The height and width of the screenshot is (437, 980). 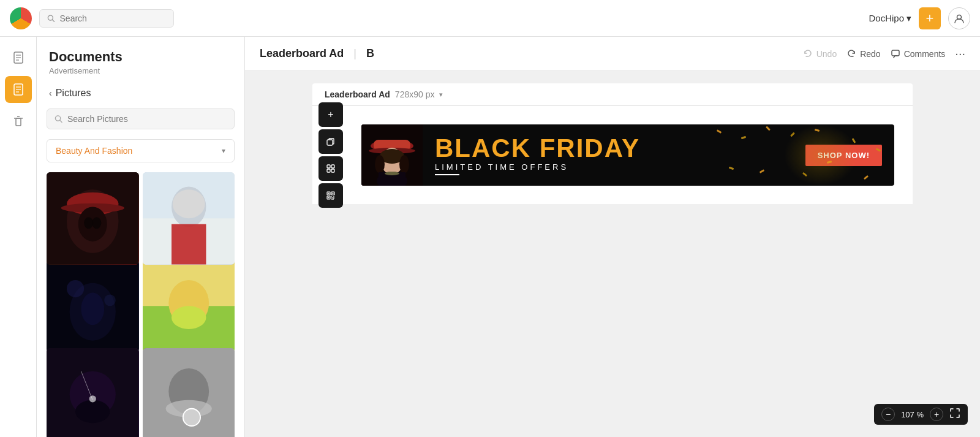 What do you see at coordinates (930, 18) in the screenshot?
I see `add-button: +` at bounding box center [930, 18].